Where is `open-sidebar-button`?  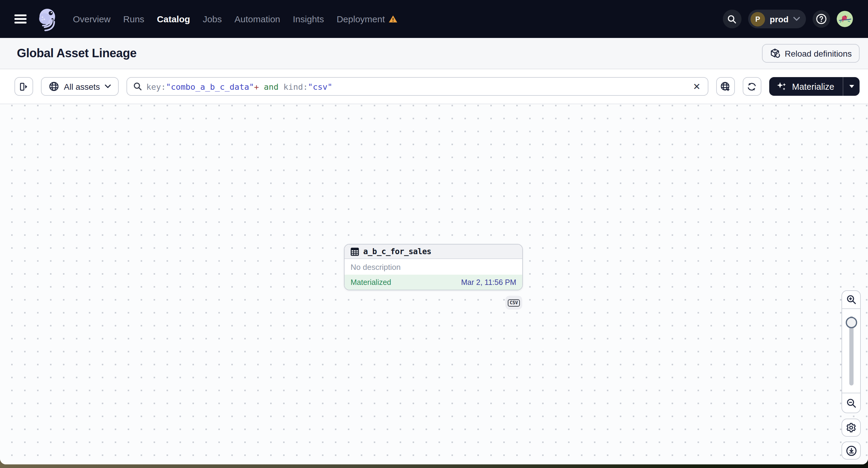 open-sidebar-button is located at coordinates (24, 86).